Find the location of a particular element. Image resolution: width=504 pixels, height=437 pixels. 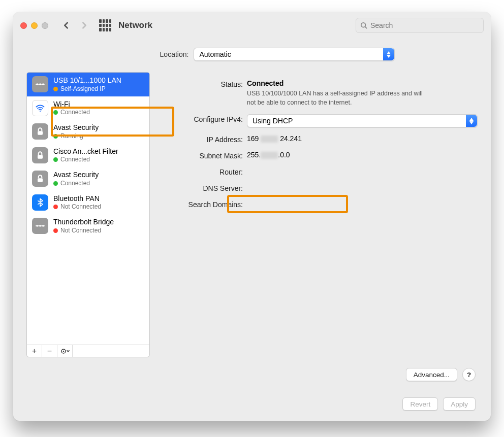

chevron-left-icon is located at coordinates (66, 25).